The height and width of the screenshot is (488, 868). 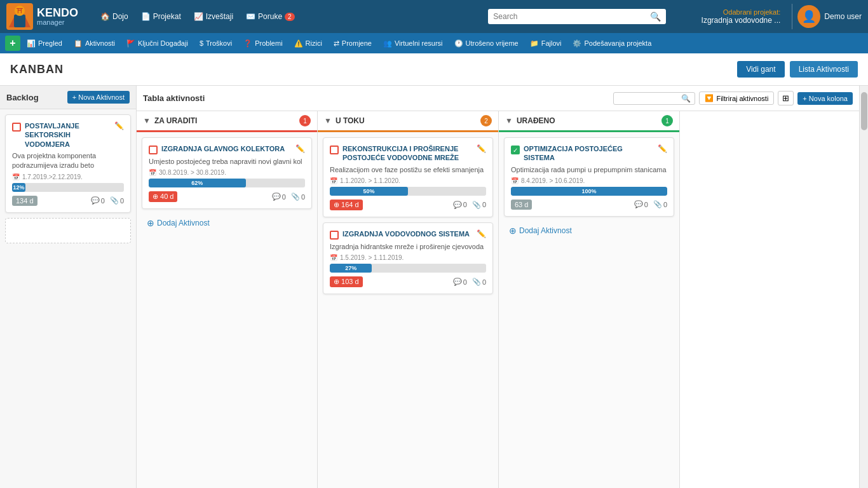 What do you see at coordinates (408, 205) in the screenshot?
I see `card-footer: ⊕ 164 d 💬 0 📎` at bounding box center [408, 205].